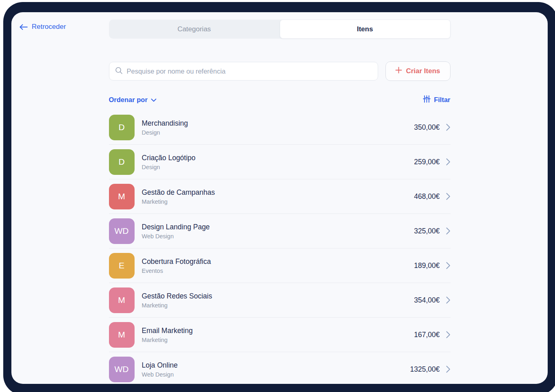  What do you see at coordinates (365, 29) in the screenshot?
I see `tab-itens-label: Itens` at bounding box center [365, 29].